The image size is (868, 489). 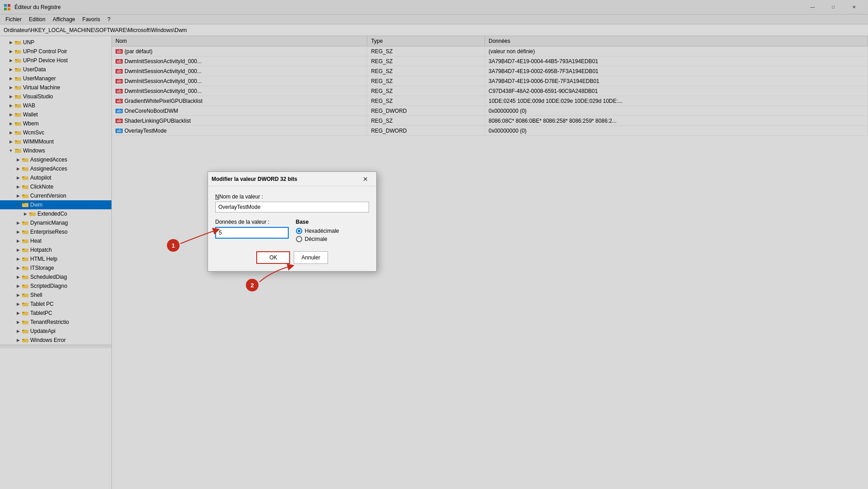 What do you see at coordinates (252, 229) in the screenshot?
I see `value-data-section: Données de la valeur :` at bounding box center [252, 229].